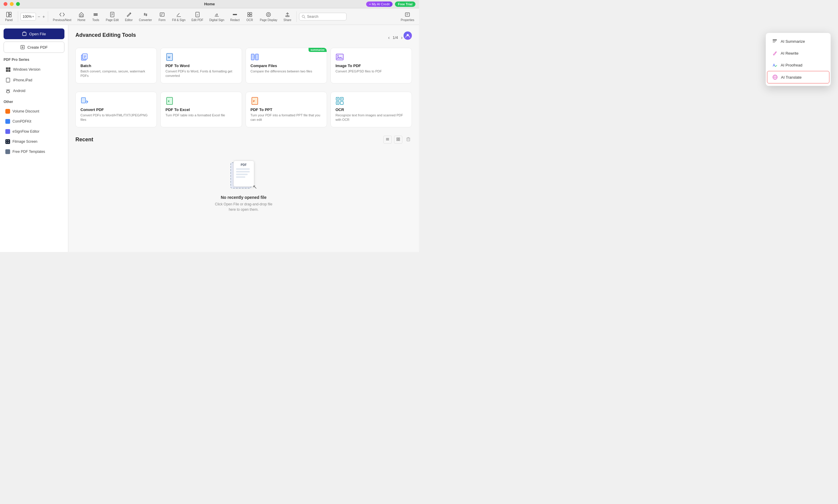 The image size is (838, 504). What do you see at coordinates (379, 4) in the screenshot?
I see `ai-credit-button: + My AI Credit` at bounding box center [379, 4].